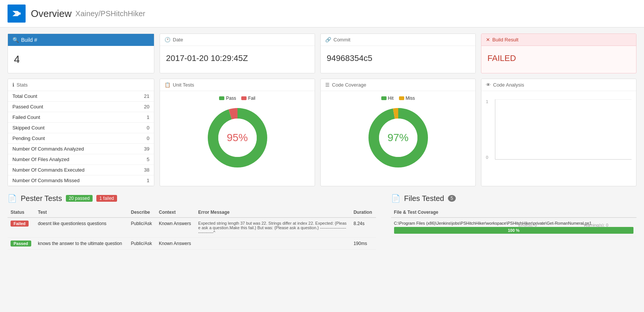 The width and height of the screenshot is (644, 312). I want to click on top-row: 🔍 Build # 4 🕐 Date 2017-01-20 10:29:45Z …, so click(322, 53).